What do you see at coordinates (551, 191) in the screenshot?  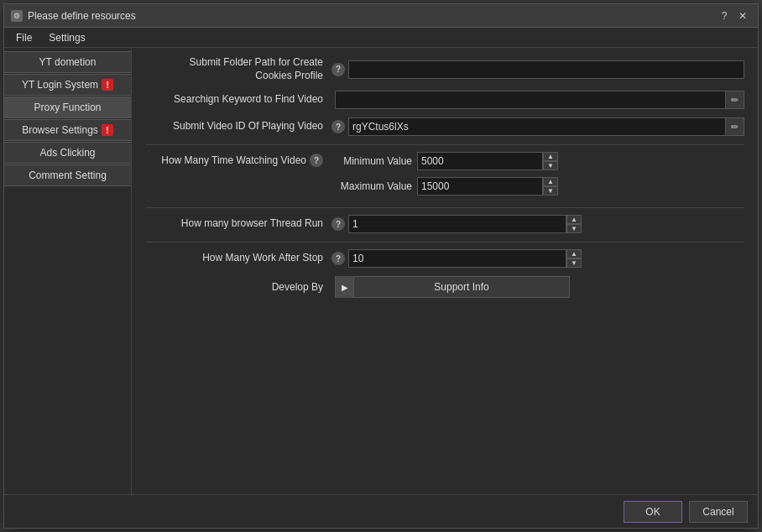 I see `max-spin-down: ▼` at bounding box center [551, 191].